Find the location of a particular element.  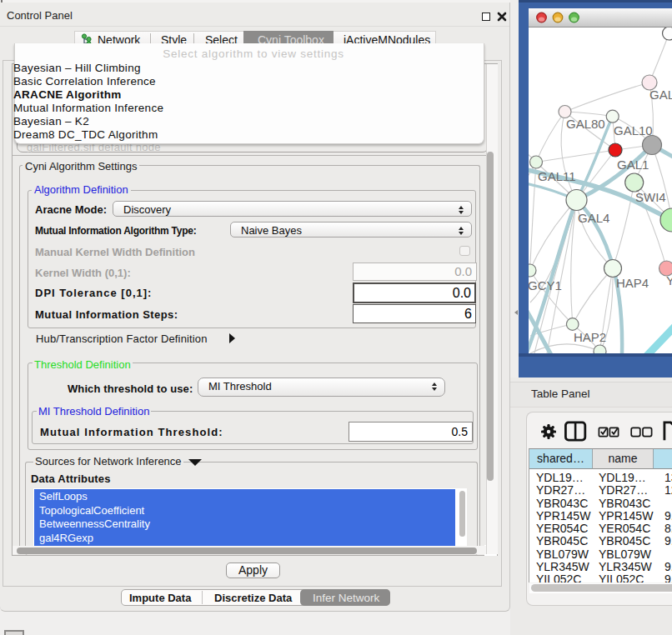

svg-text: Y is located at coordinates (669, 280).